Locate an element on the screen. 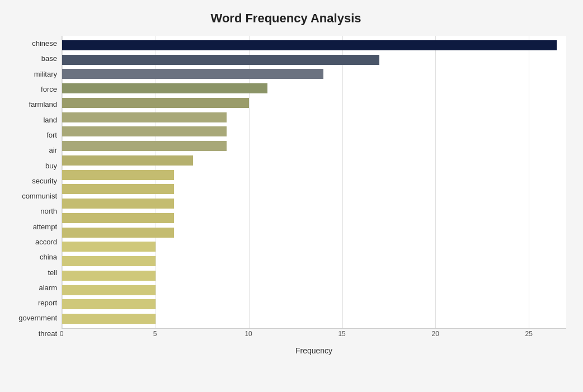  x-tick: 15 is located at coordinates (341, 334).